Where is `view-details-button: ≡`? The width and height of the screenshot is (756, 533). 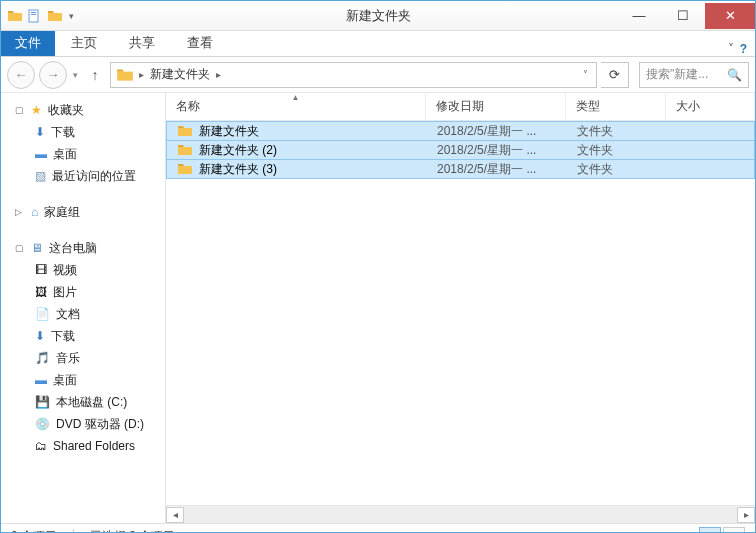
view-details-button: ≡ is located at coordinates (710, 530).